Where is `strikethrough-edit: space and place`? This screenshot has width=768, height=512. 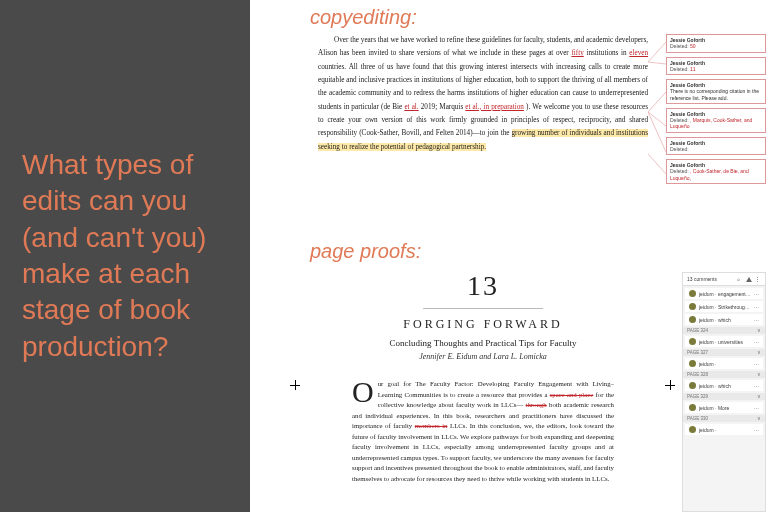
strikethrough-edit: space and place is located at coordinates (572, 394).